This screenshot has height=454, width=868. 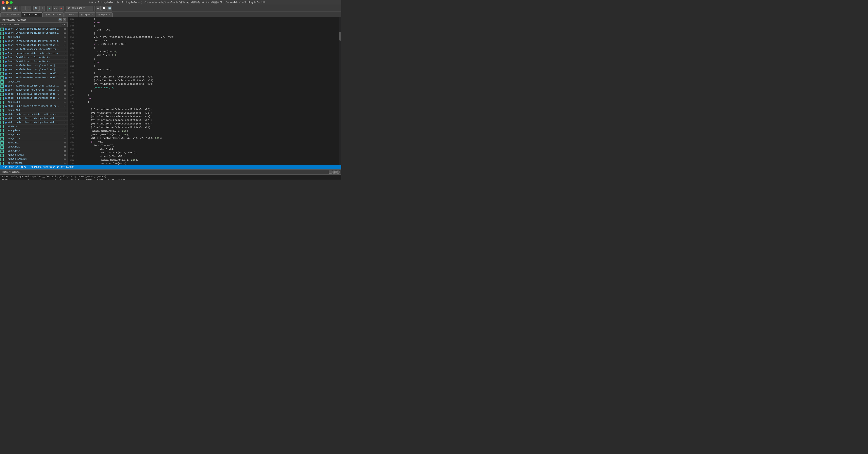 I want to click on fn-list-item: fgetBytesMd5.tc, so click(x=34, y=163).